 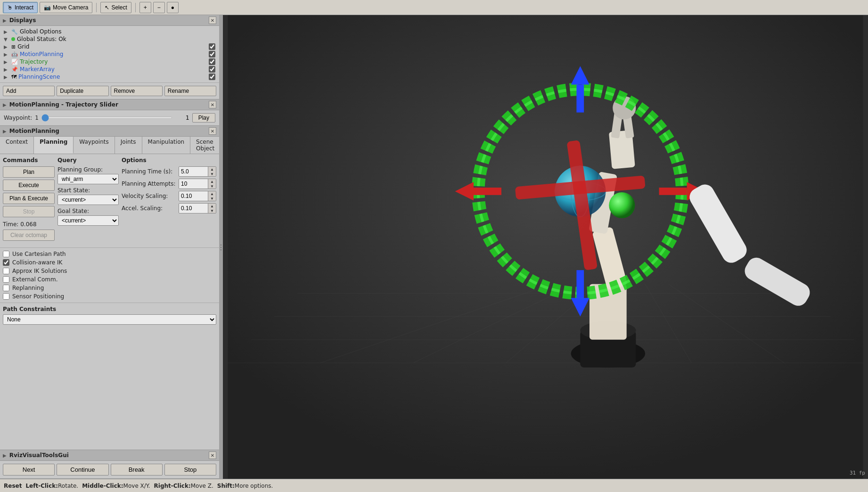 What do you see at coordinates (109, 465) in the screenshot?
I see `rviz-section: ▶ RvizVisualToolsGui ✕ Next Continue Bre…` at bounding box center [109, 465].